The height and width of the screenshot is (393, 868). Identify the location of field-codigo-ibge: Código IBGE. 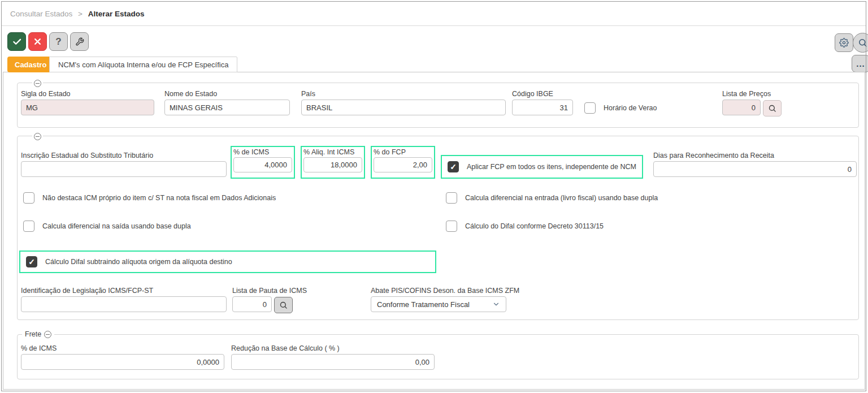
(542, 103).